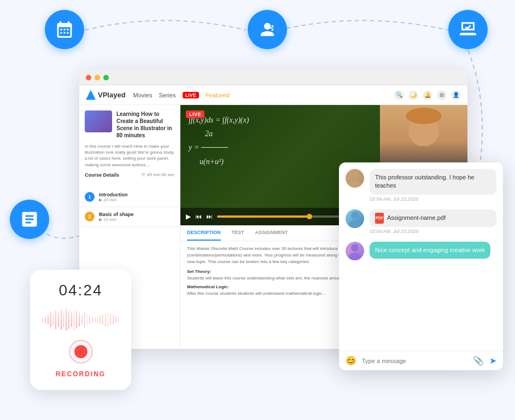 This screenshot has width=515, height=420. I want to click on logo-icon, so click(91, 95).